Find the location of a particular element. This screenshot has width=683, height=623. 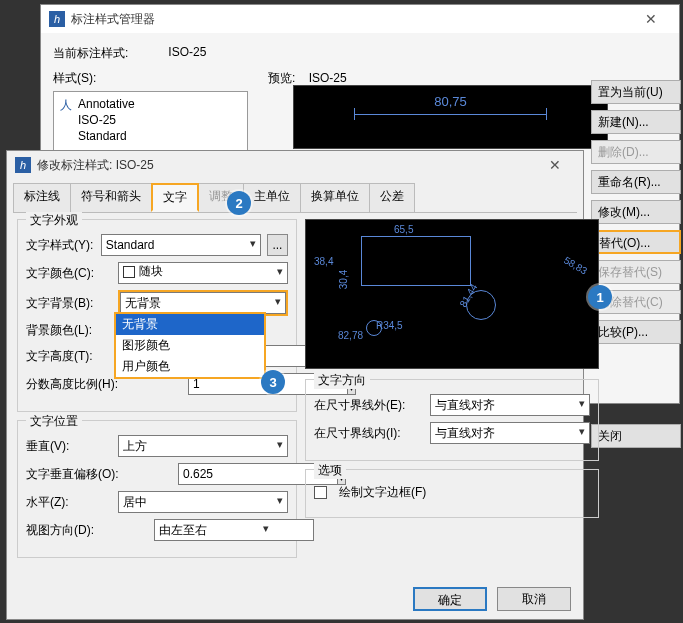

draw-frame-checkbox is located at coordinates (320, 492).